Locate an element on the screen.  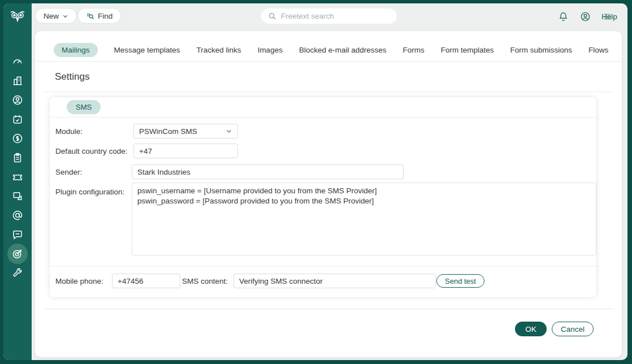
module-select-value: PSWinCom SMS is located at coordinates (168, 131).